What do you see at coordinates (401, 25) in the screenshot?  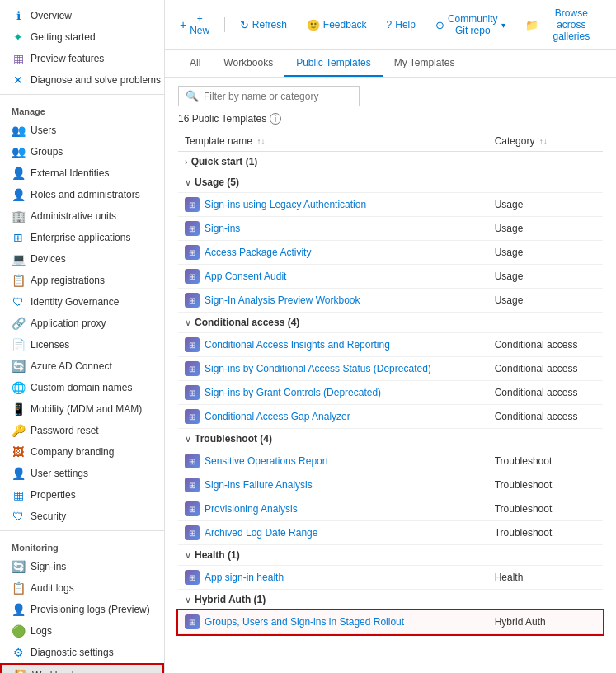 I see `help-button: ? Help` at bounding box center [401, 25].